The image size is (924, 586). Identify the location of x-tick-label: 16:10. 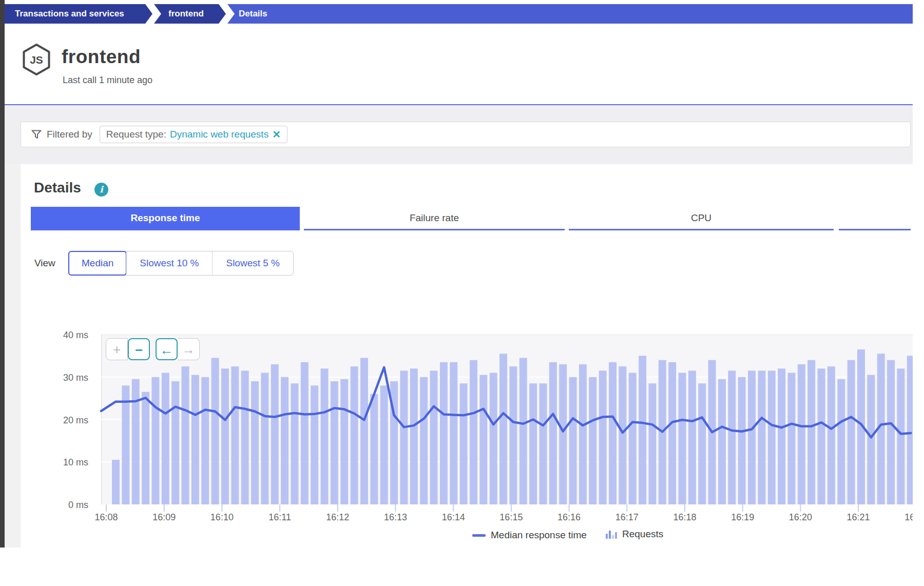
(222, 517).